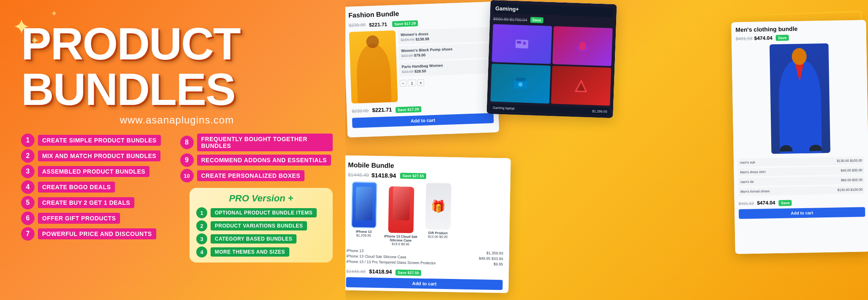 Image resolution: width=868 pixels, height=300 pixels. Describe the element at coordinates (364, 205) in the screenshot. I see `iphone-image` at that location.